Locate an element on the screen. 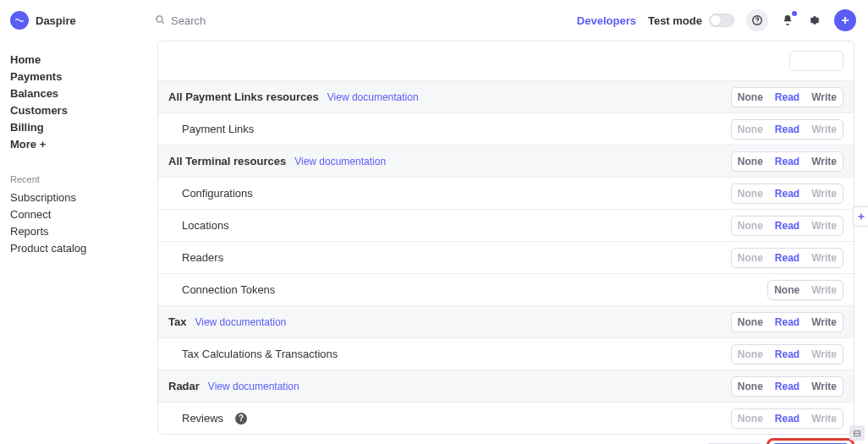 The image size is (868, 444). side-expand-button is located at coordinates (860, 217).